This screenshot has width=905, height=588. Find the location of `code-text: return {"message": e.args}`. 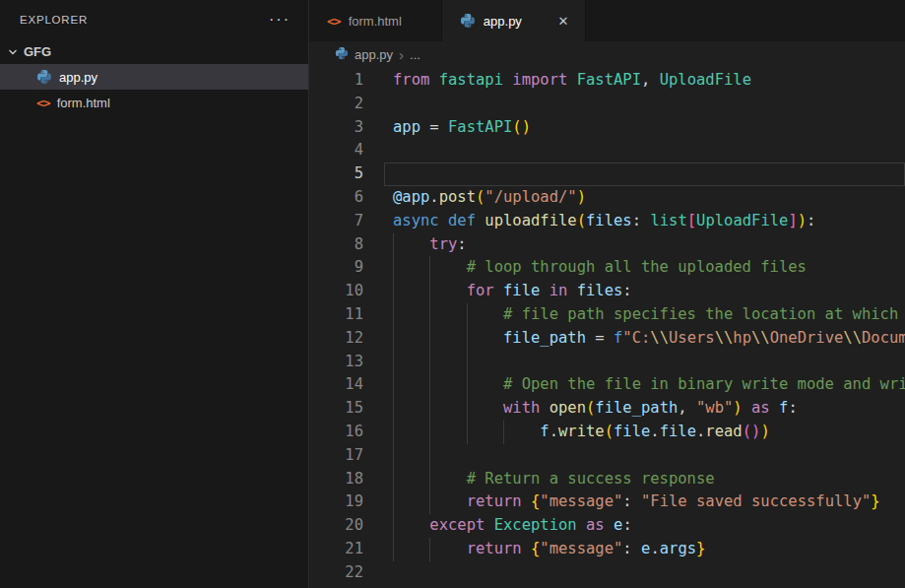

code-text: return {"message": e.args} is located at coordinates (649, 550).